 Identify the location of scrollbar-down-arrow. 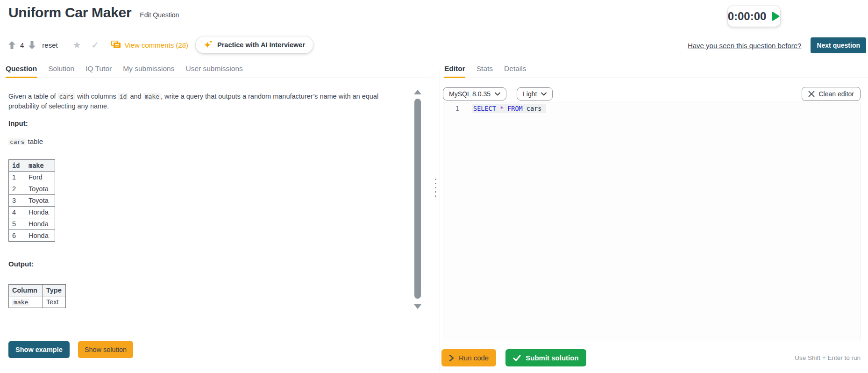
(418, 307).